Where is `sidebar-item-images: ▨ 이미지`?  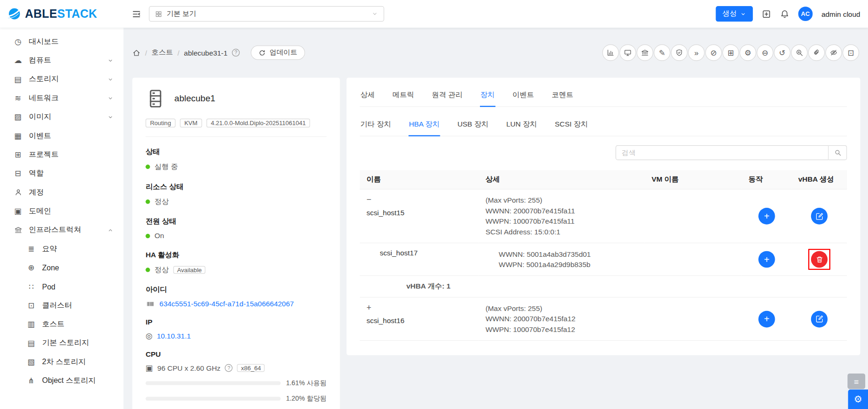 sidebar-item-images: ▨ 이미지 is located at coordinates (62, 117).